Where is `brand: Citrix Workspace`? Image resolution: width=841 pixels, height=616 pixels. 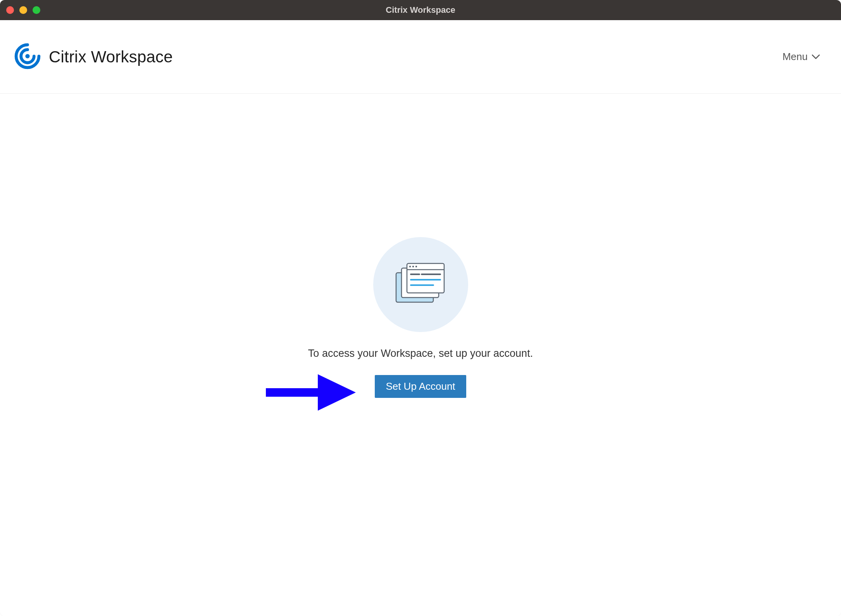 brand: Citrix Workspace is located at coordinates (93, 57).